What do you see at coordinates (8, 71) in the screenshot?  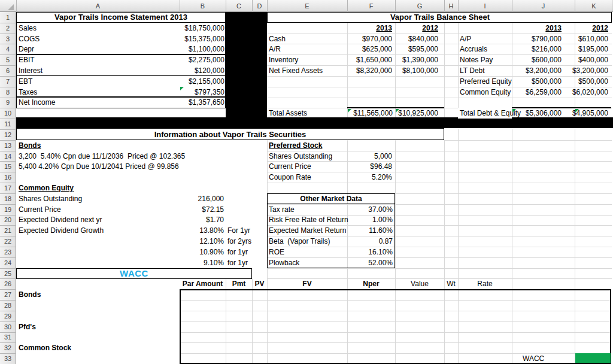 I see `row-header-6: 6` at bounding box center [8, 71].